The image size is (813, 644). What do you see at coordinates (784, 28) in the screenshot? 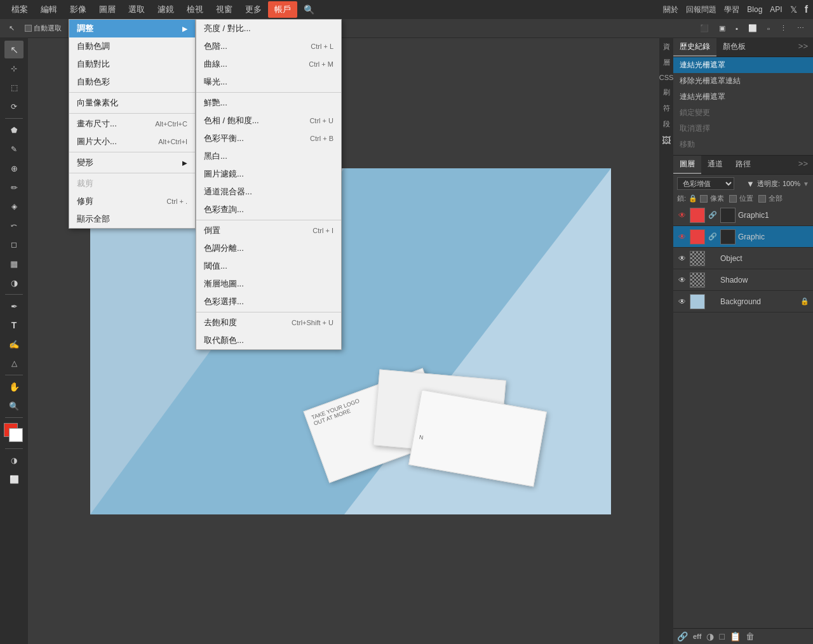
I see `distribute-icon: ⋮` at bounding box center [784, 28].